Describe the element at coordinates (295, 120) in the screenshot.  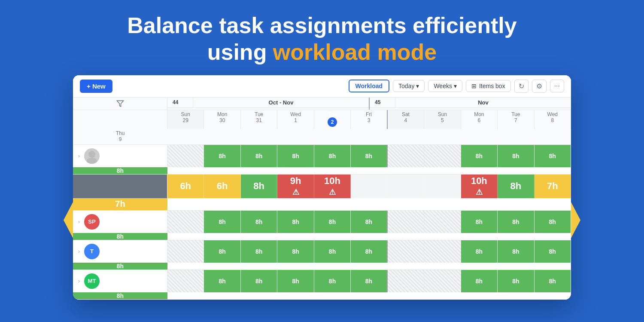
I see `day-wed1: Wed1` at that location.